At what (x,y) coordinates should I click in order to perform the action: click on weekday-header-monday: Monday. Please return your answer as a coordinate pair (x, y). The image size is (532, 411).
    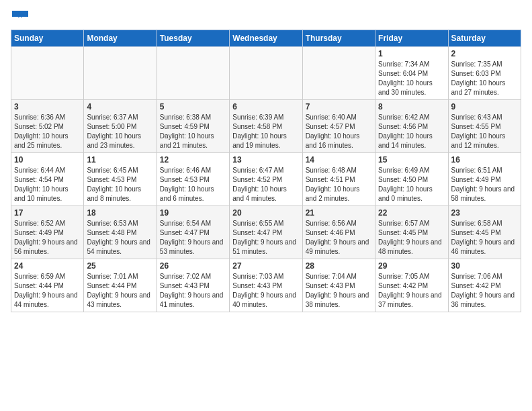
    Looking at the image, I should click on (120, 39).